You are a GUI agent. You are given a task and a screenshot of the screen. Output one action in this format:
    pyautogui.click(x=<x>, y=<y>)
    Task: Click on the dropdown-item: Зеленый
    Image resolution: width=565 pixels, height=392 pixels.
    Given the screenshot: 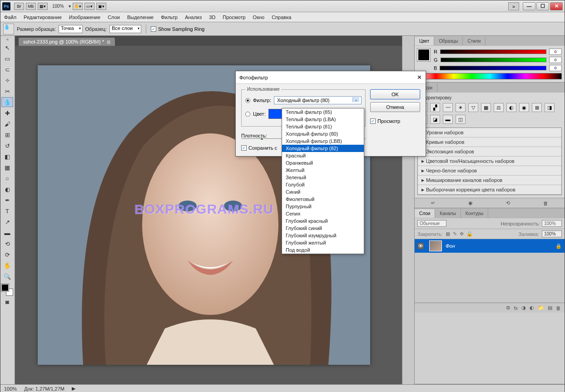 What is the action you would take?
    pyautogui.click(x=323, y=177)
    